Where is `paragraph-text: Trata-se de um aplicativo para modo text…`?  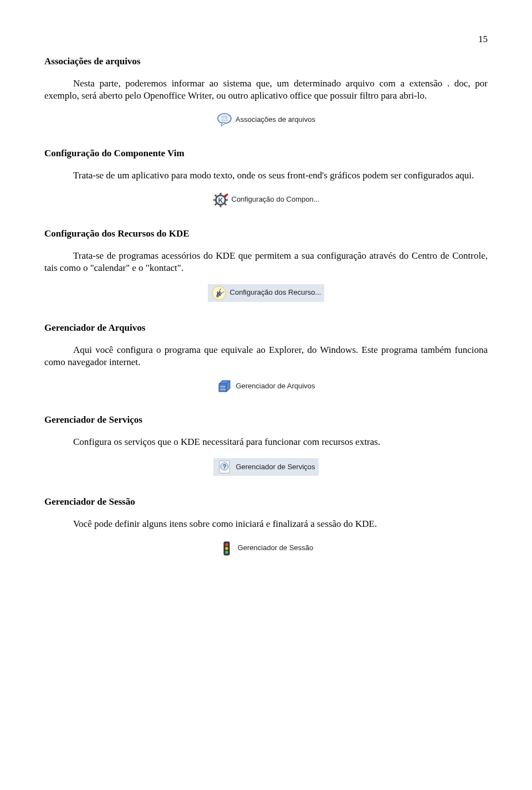 paragraph-text: Trata-se de um aplicativo para modo text… is located at coordinates (266, 176).